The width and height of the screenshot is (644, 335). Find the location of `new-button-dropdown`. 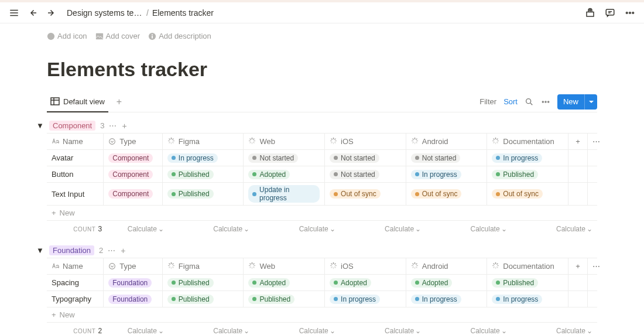

new-button-dropdown is located at coordinates (591, 102).